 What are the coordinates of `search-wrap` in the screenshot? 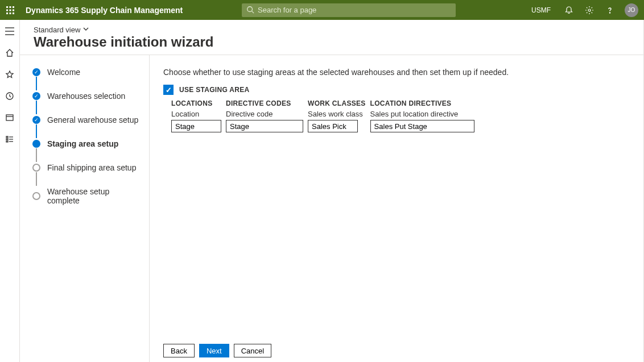 It's located at (349, 10).